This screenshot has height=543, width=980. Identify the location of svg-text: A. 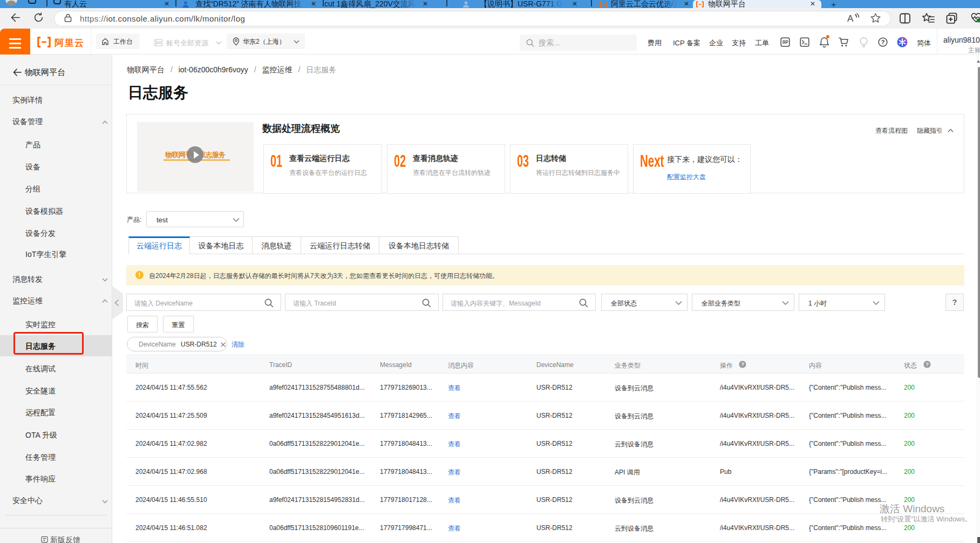
(850, 18).